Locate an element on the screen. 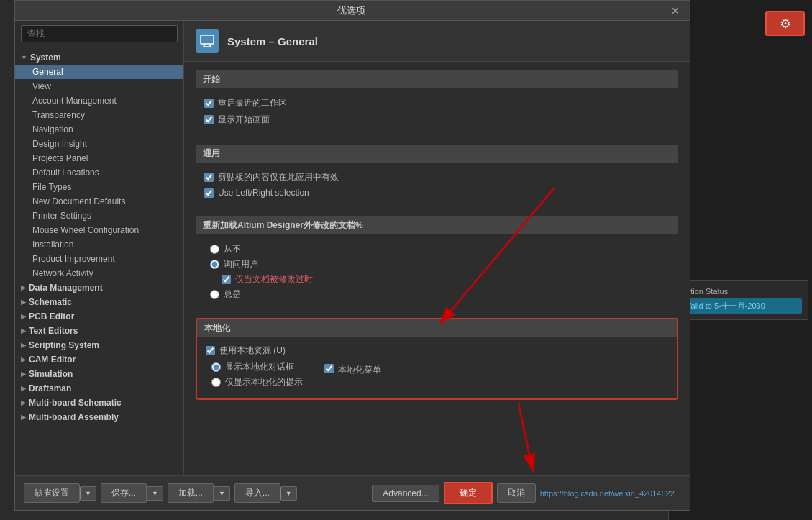 This screenshot has height=520, width=812. gear-button: ⚙ is located at coordinates (785, 23).